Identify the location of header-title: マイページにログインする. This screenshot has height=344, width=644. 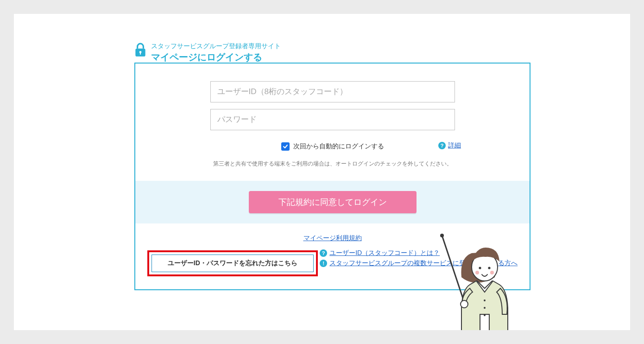
(216, 57).